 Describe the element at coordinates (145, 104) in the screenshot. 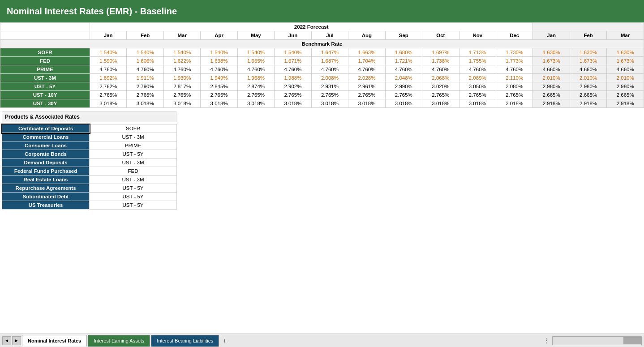

I see `rate-value-ust-30y-1: 3.018%` at that location.